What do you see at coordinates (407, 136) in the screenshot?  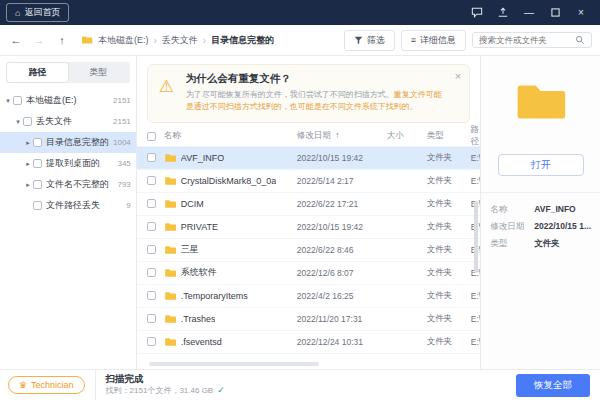 I see `column-size: 大小` at bounding box center [407, 136].